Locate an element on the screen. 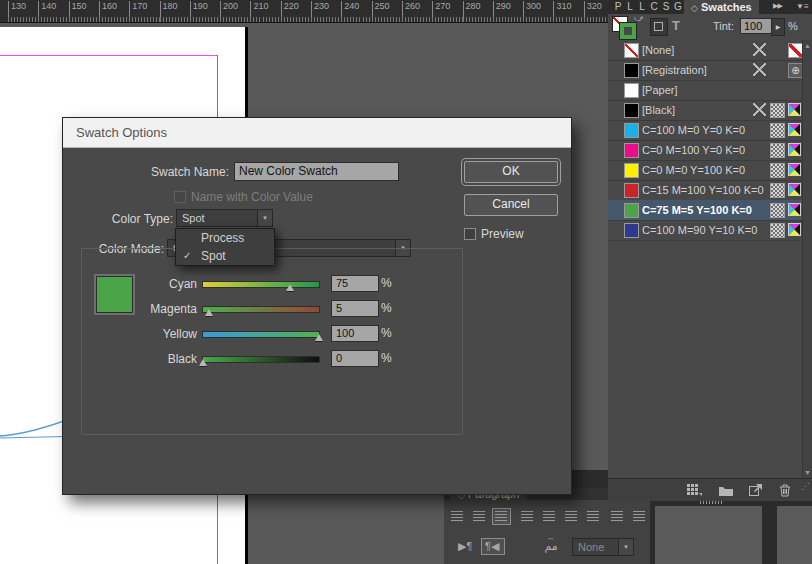 Image resolution: width=812 pixels, height=564 pixels. align-center-button is located at coordinates (480, 516).